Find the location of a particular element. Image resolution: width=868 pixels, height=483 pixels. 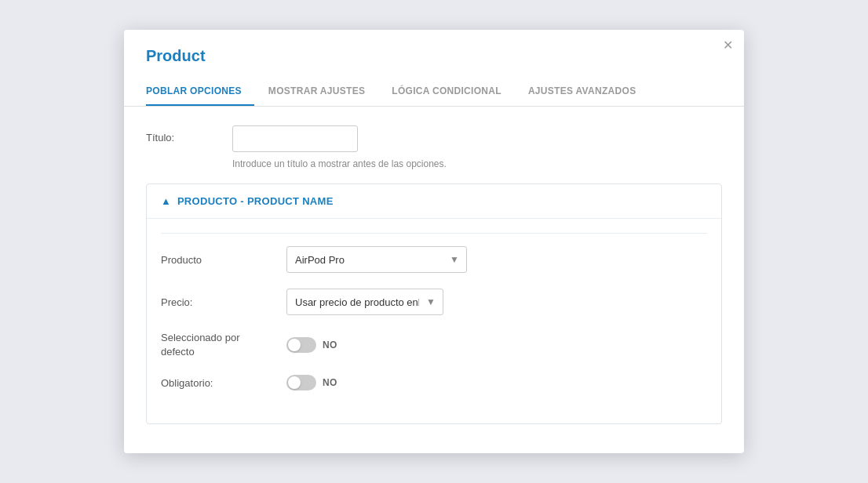

seleccionado-toggle is located at coordinates (301, 345).